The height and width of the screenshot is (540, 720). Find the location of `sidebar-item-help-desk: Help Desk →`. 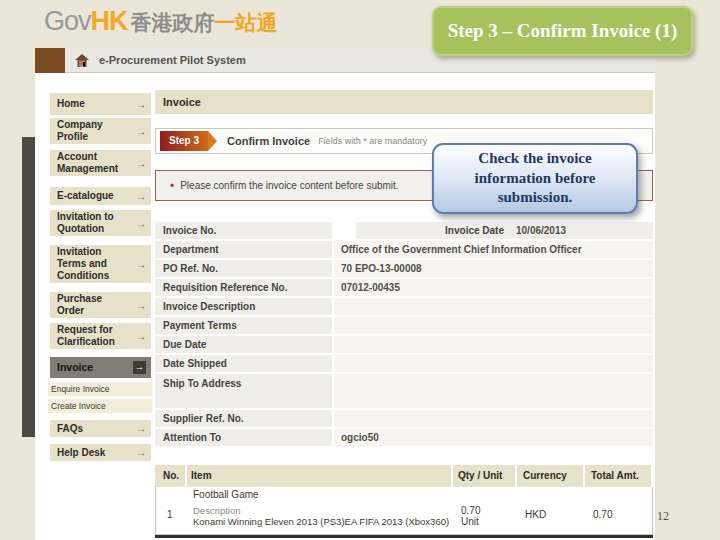

sidebar-item-help-desk: Help Desk → is located at coordinates (100, 452).